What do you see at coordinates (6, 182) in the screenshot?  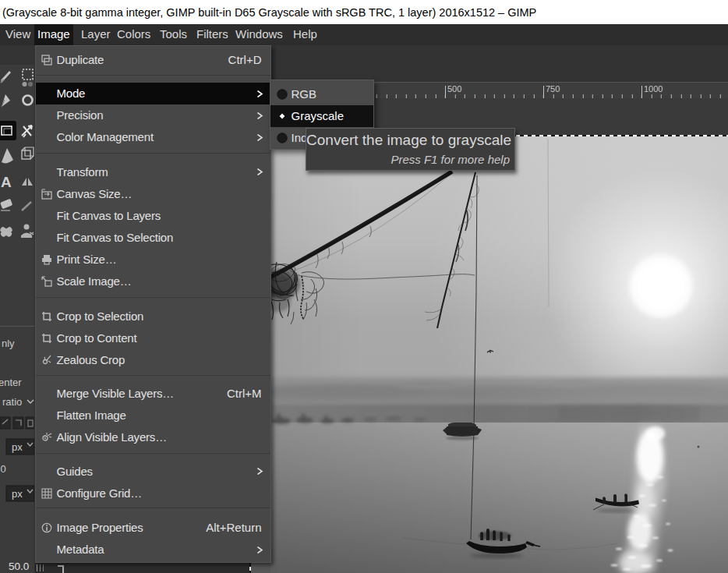 I see `svg-text: A` at bounding box center [6, 182].